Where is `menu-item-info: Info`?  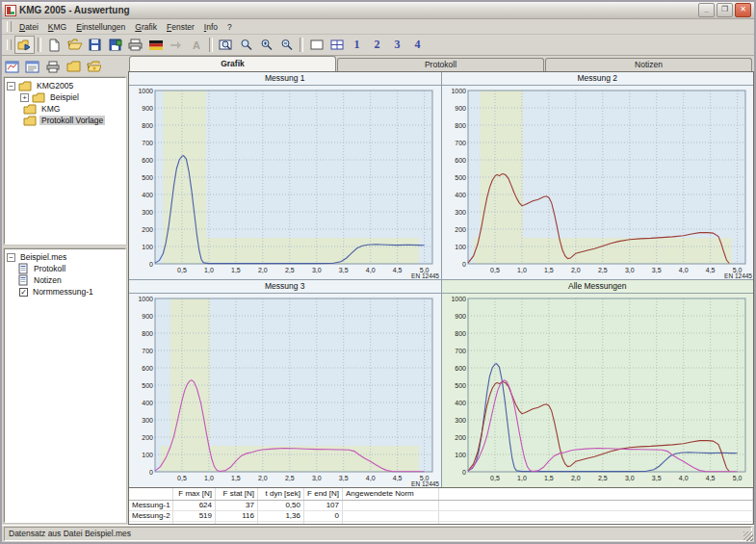 menu-item-info: Info is located at coordinates (211, 27).